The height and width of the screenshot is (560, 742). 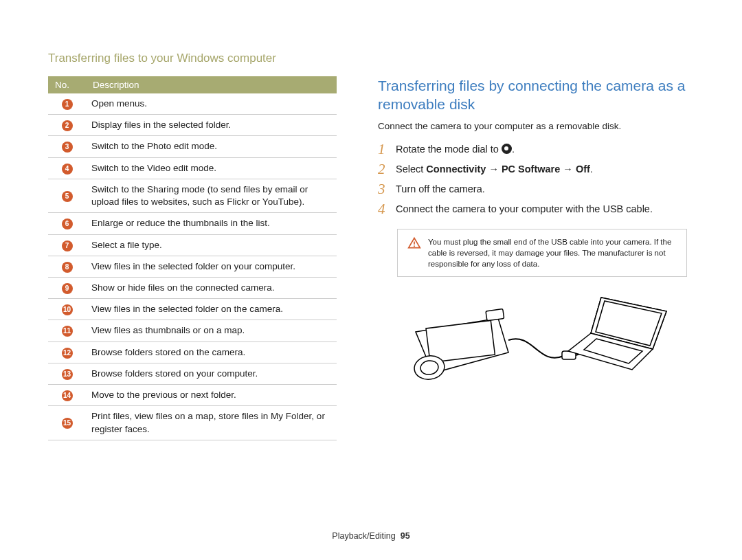 What do you see at coordinates (192, 195) in the screenshot?
I see `table-row: 5Switch to the Sharing mode (to send fil…` at bounding box center [192, 195].